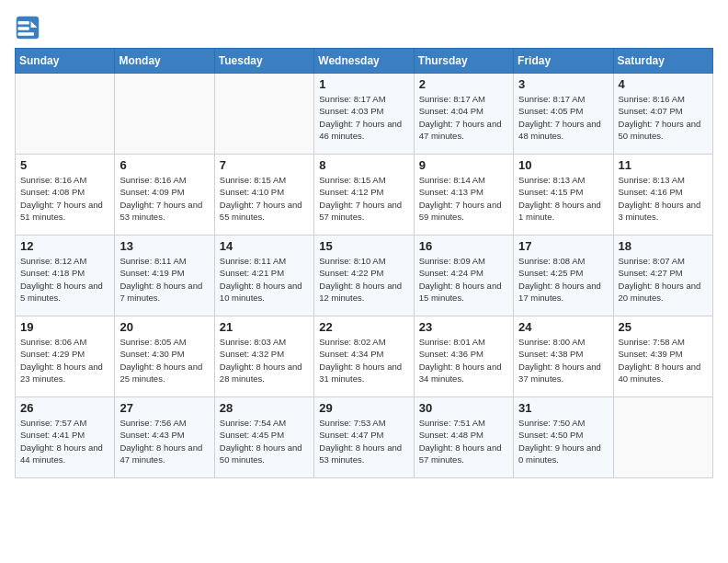 Image resolution: width=728 pixels, height=563 pixels. Describe the element at coordinates (64, 361) in the screenshot. I see `day-info: Sunrise: 8:06 AM Sunset: 4:29 PM Dayligh…` at that location.